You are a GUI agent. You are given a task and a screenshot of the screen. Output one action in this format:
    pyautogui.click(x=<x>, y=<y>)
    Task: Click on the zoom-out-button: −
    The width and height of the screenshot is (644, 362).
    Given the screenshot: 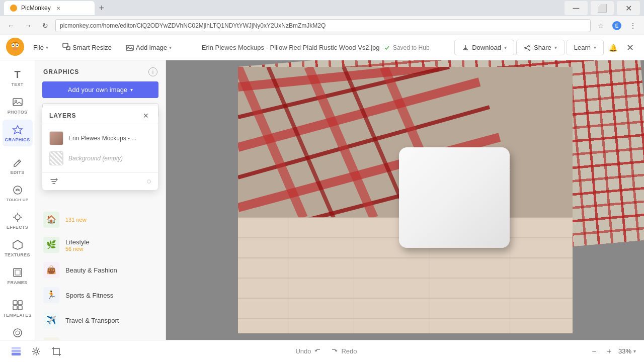 What is the action you would take?
    pyautogui.click(x=594, y=351)
    